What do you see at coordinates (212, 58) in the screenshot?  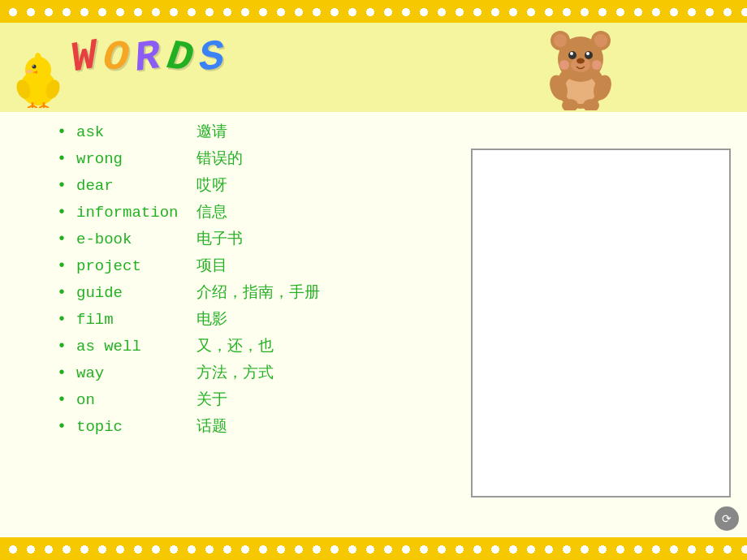 I see `letter-s: S` at bounding box center [212, 58].